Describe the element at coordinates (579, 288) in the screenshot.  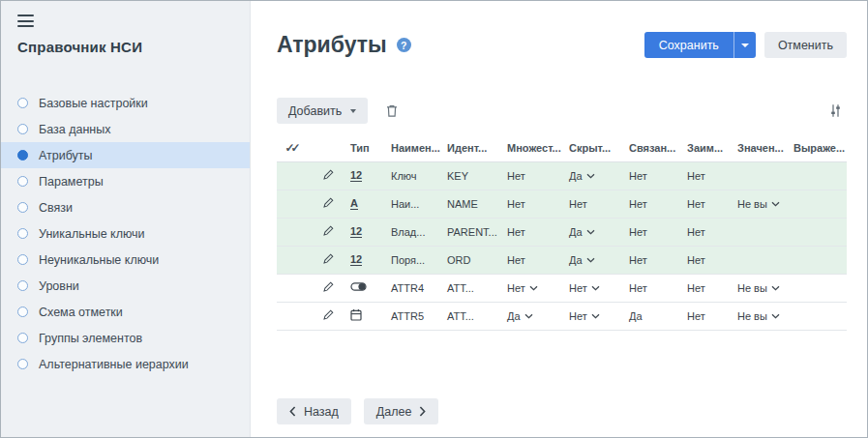
I see `hidden-value: Нет` at that location.